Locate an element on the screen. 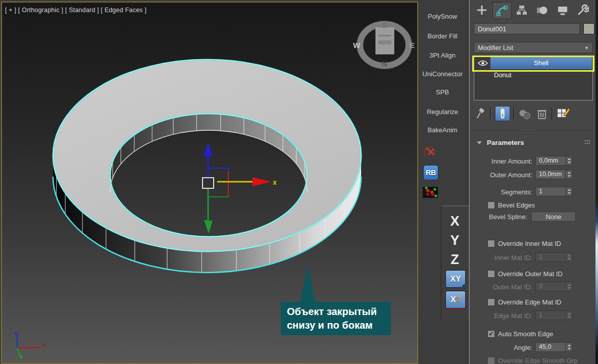 The image size is (598, 364). tripod-x-label: x is located at coordinates (44, 345).